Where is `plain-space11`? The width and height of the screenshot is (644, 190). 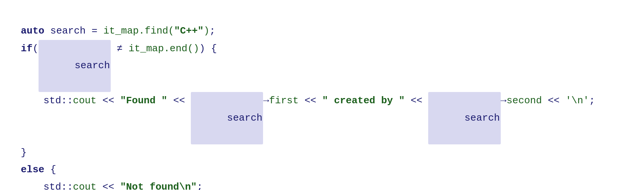
plain-space11 is located at coordinates (408, 101).